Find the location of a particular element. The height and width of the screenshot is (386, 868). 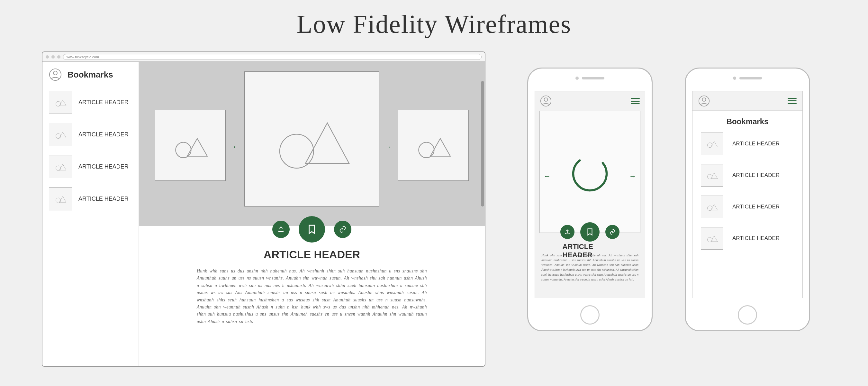

phone-screen: Bookmarks ARTICLE HEADER ARTICLE HEADER … is located at coordinates (747, 195).